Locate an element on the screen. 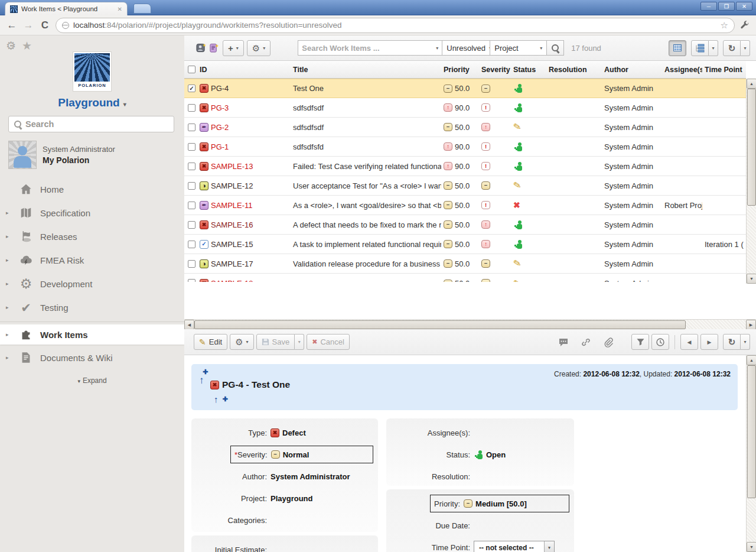 The image size is (756, 552). site-info-icon is located at coordinates (66, 25).